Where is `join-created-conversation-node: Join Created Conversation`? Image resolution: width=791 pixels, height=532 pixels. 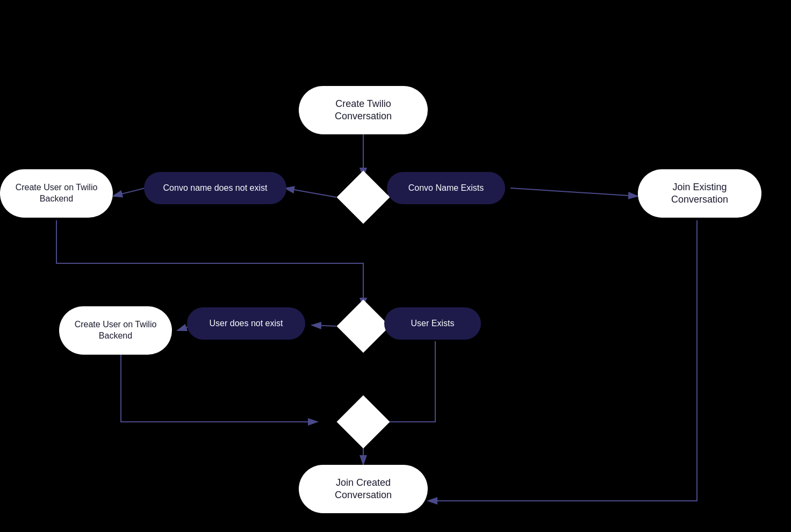 join-created-conversation-node: Join Created Conversation is located at coordinates (363, 489).